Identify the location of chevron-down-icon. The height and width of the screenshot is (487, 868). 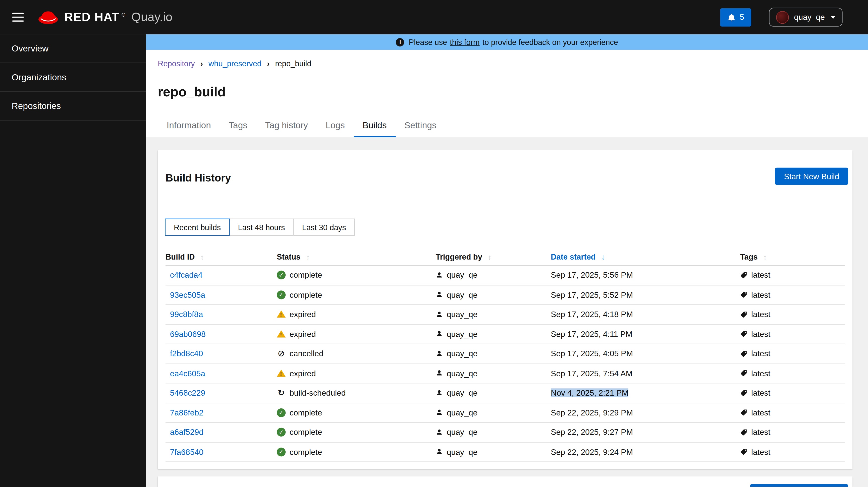
(833, 17).